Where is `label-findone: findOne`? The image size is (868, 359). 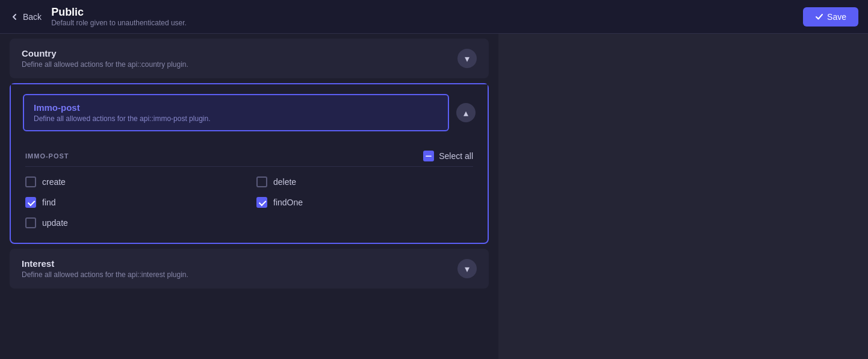
label-findone: findOne is located at coordinates (288, 202).